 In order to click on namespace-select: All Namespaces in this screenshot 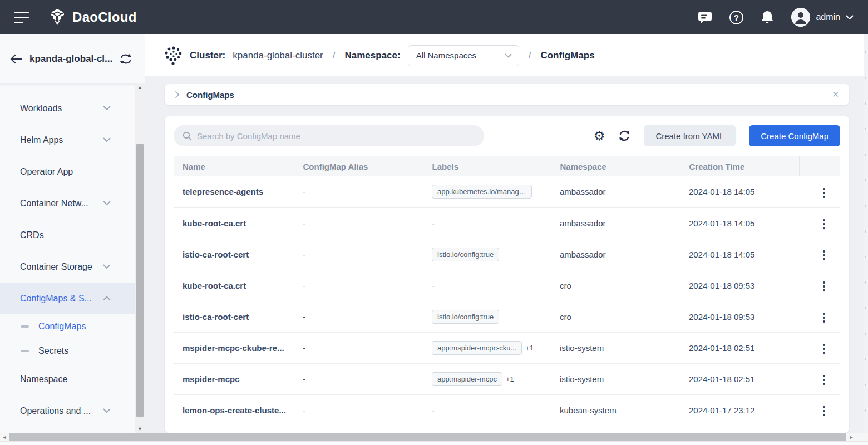, I will do `click(463, 56)`.